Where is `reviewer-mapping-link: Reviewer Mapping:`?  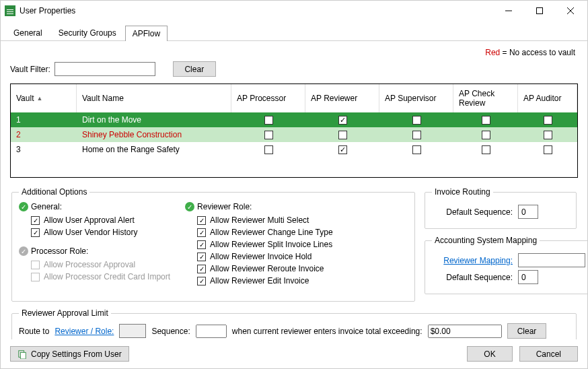 reviewer-mapping-link: Reviewer Mapping: is located at coordinates (472, 261).